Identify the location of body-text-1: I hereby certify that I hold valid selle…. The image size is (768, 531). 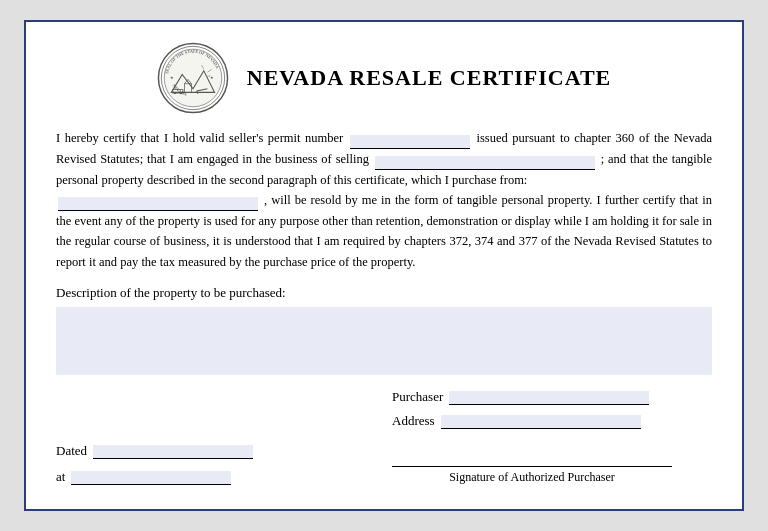
(200, 138).